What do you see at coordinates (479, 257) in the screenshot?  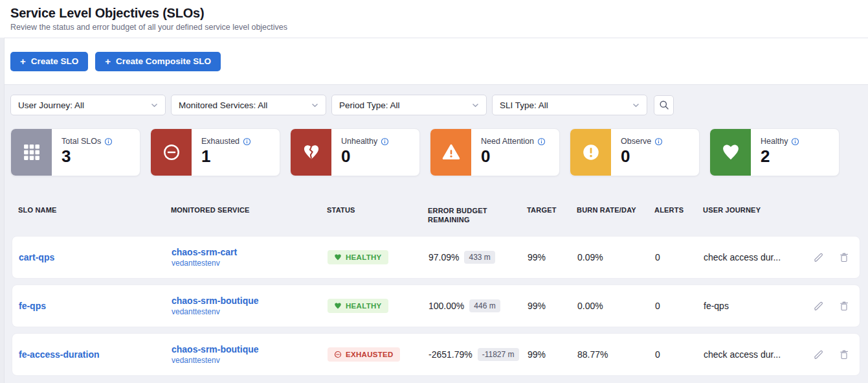 I see `error-budget-minutes: 433 m` at bounding box center [479, 257].